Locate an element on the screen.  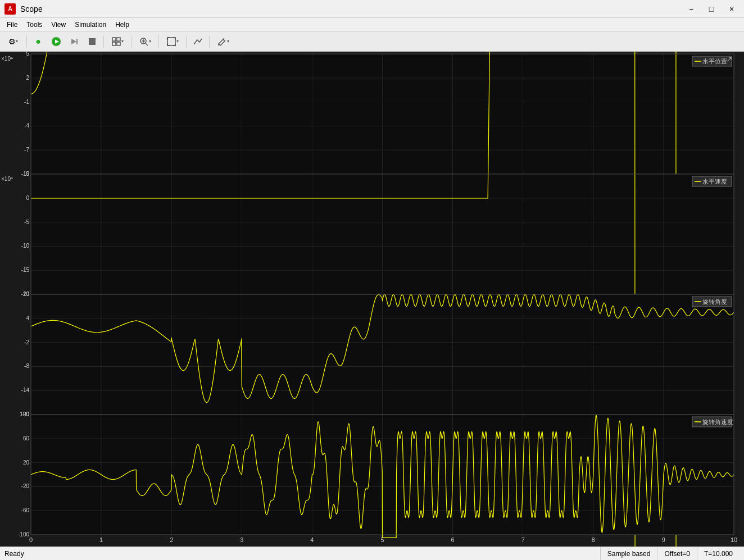
menu-view: View is located at coordinates (58, 25).